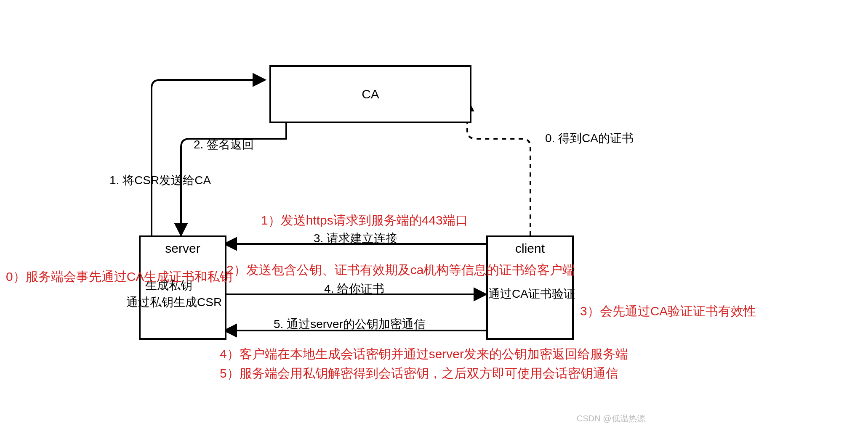 The height and width of the screenshot is (439, 868). What do you see at coordinates (419, 373) in the screenshot?
I see `annotation-5: 5）服务端会用私钥解密得到会话密钥，之后双方即可使用会话密钥通信` at bounding box center [419, 373].